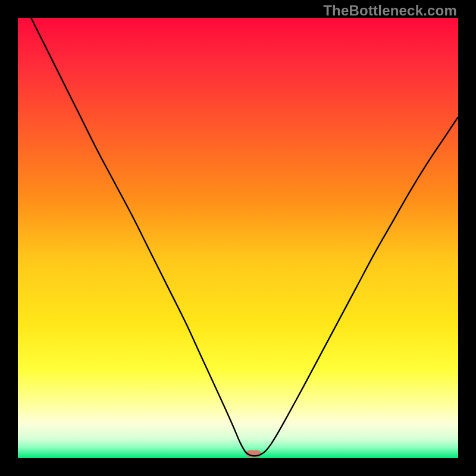  I want to click on watermark-label: TheBottleneck.com, so click(390, 11).